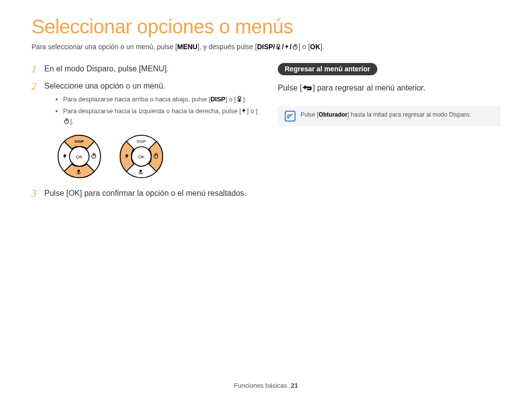 Image resolution: width=532 pixels, height=401 pixels. What do you see at coordinates (137, 99) in the screenshot?
I see `text: Para desplazarse hacia arriba o hacia ab…` at bounding box center [137, 99].